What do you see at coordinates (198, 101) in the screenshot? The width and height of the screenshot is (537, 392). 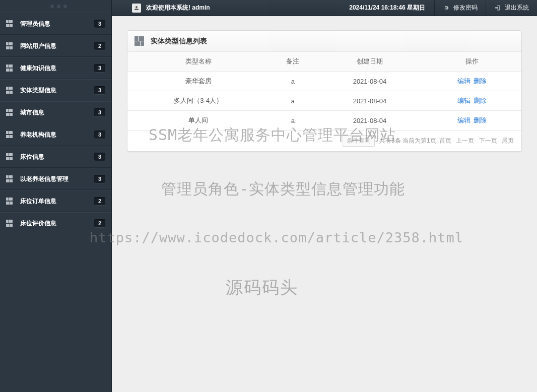 I see `cell-name: 多人间（3-4人）` at bounding box center [198, 101].